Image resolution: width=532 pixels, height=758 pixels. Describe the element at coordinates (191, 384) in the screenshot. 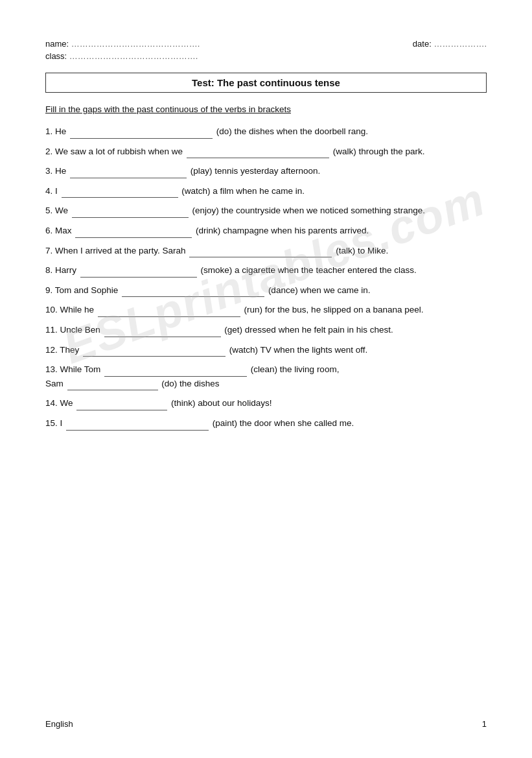

I see `item-text-2: (do) the dishes` at that location.